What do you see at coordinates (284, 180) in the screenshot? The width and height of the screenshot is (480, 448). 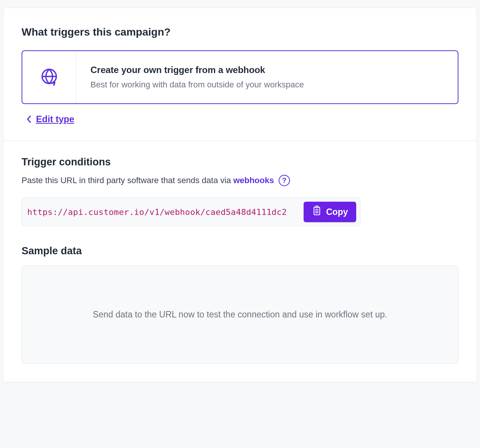 I see `help-icon: ?` at bounding box center [284, 180].